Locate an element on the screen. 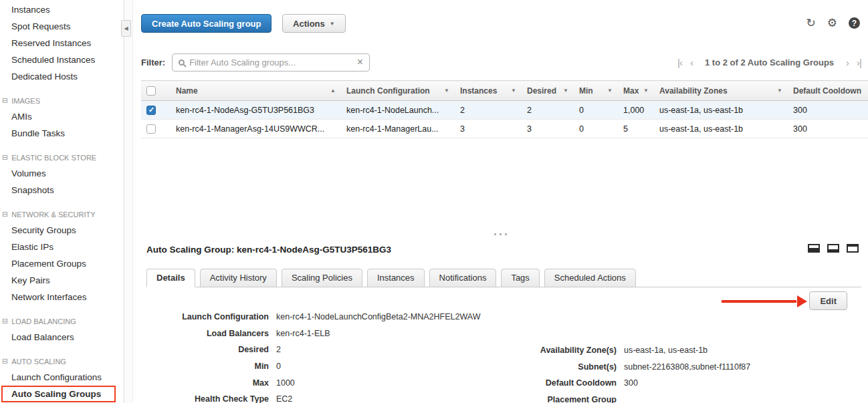 The height and width of the screenshot is (403, 868). panel-splitter is located at coordinates (500, 234).